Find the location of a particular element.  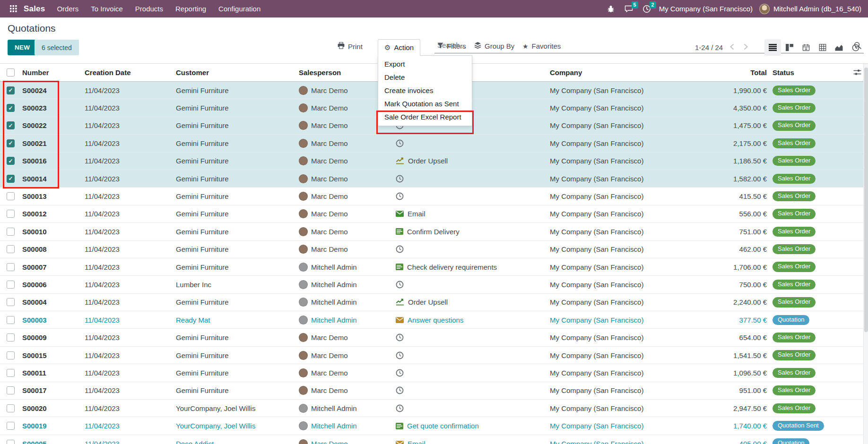

debug-bug-icon is located at coordinates (611, 9).